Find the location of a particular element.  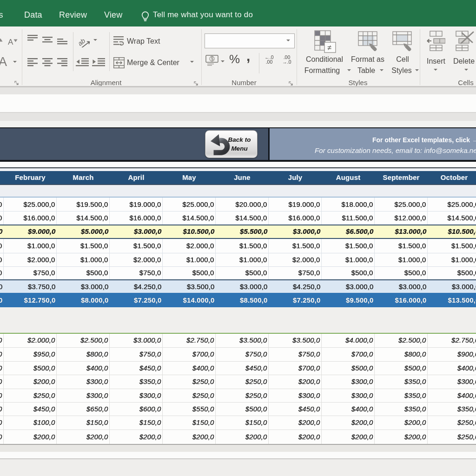

column-headers-row is located at coordinates (238, 117).